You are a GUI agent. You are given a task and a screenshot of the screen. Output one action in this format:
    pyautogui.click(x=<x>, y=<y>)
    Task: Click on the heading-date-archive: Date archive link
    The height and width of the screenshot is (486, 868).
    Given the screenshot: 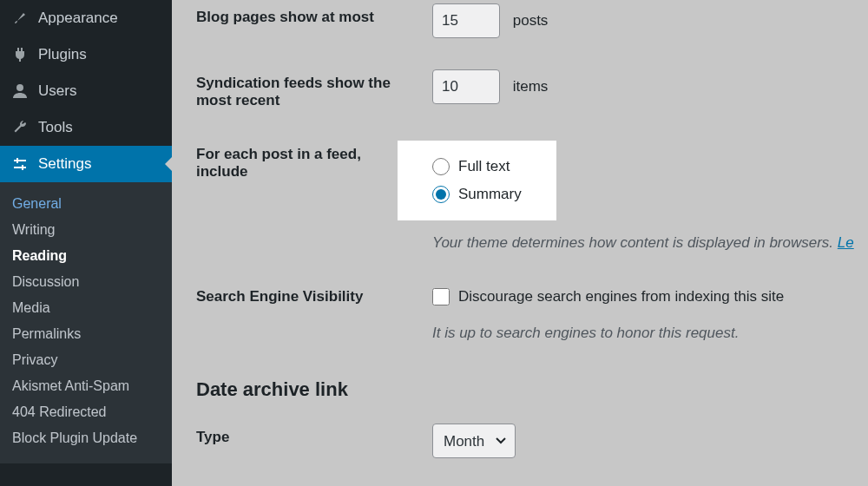 What is the action you would take?
    pyautogui.click(x=532, y=383)
    